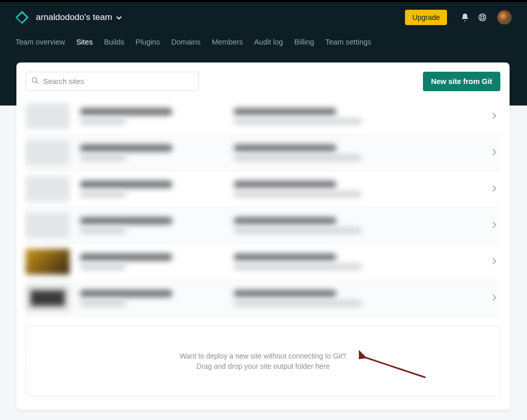 This screenshot has width=527, height=420. Describe the element at coordinates (264, 356) in the screenshot. I see `dropzone-text-1: Want to deploy a new site without connec…` at that location.